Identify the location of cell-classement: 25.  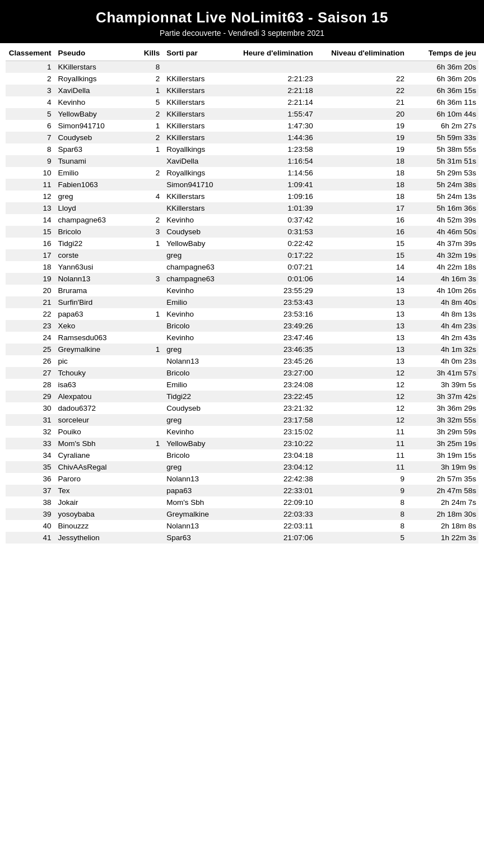
(31, 350).